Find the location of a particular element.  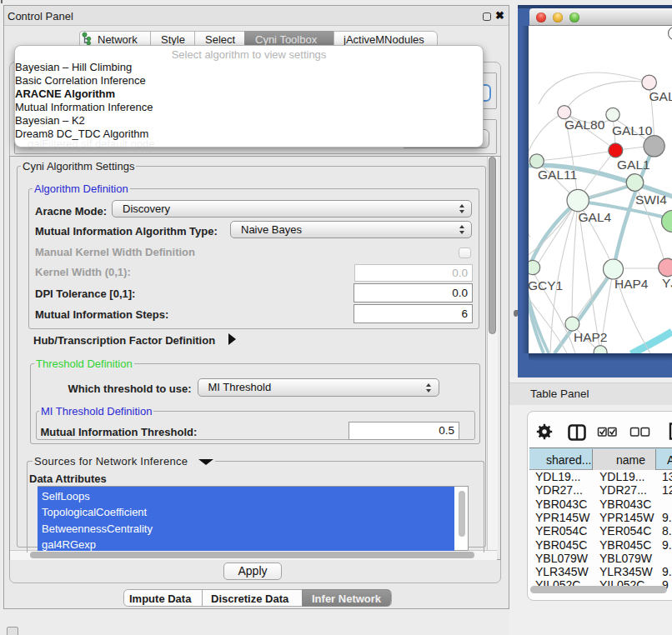

svg-text: YJ is located at coordinates (667, 283).